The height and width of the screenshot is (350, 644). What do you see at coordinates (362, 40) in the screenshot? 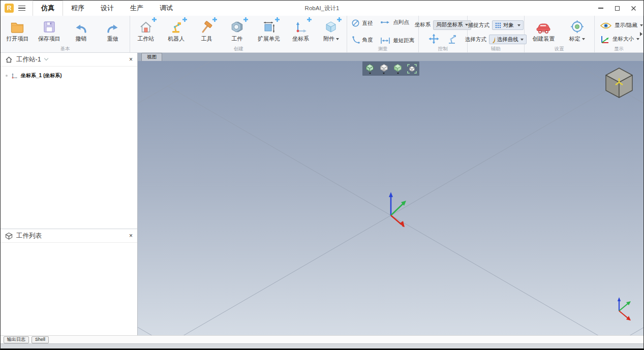
I see `angle-button: 角度` at bounding box center [362, 40].